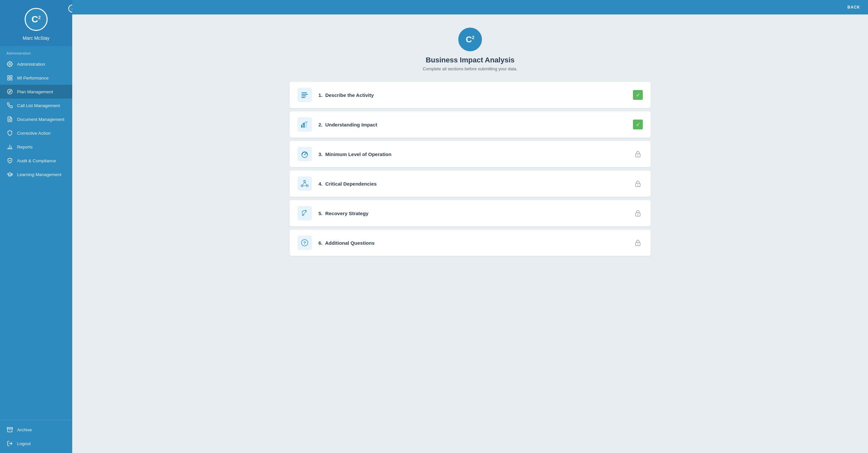 Image resolution: width=868 pixels, height=453 pixels. Describe the element at coordinates (36, 64) in the screenshot. I see `sidebar-item-administration: Administration` at that location.